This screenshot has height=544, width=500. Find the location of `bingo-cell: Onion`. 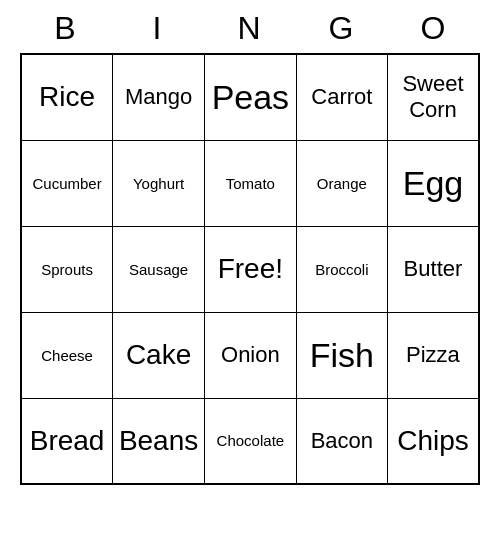

bingo-cell: Onion is located at coordinates (251, 355).